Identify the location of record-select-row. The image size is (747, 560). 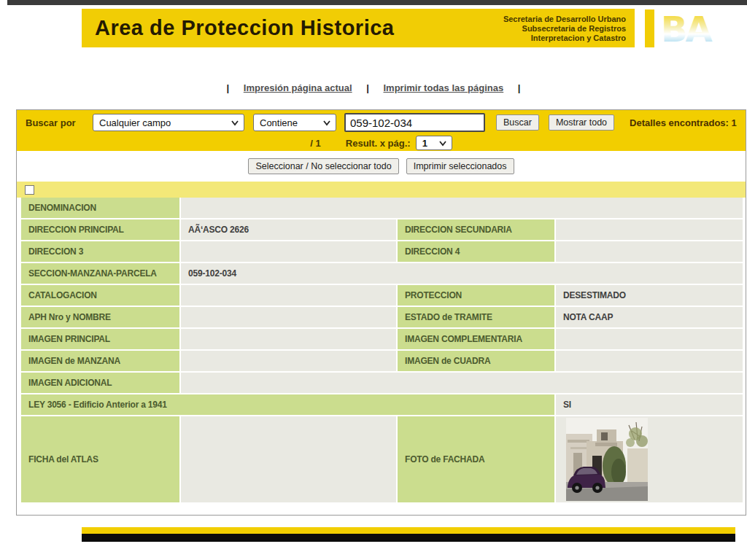
(381, 190).